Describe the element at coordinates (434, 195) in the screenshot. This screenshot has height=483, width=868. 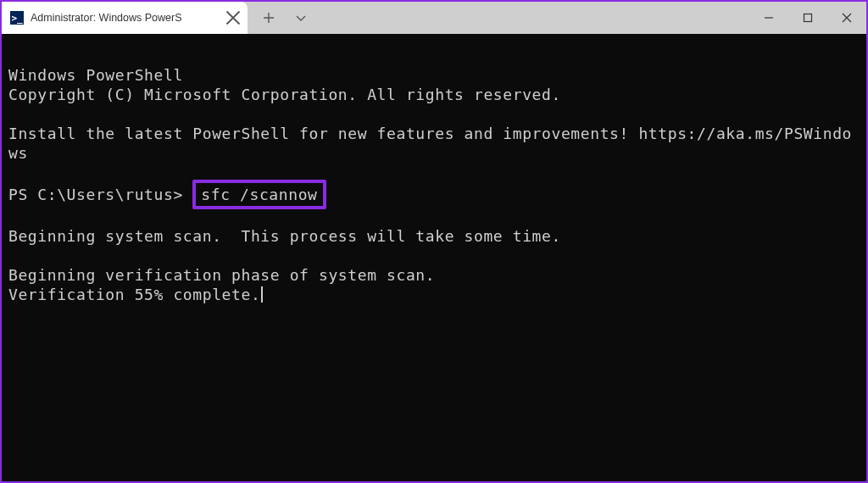
I see `prompt-line: PS C:\Users\rutus> sfc /scannow` at that location.